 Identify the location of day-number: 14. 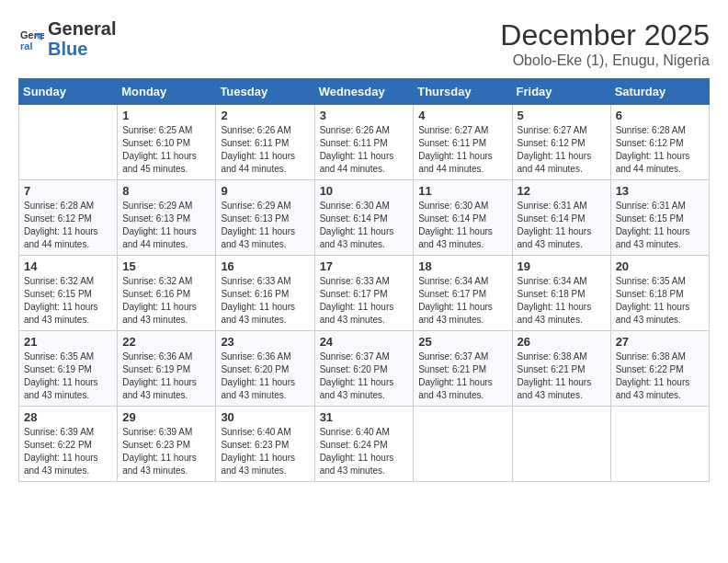
(68, 267).